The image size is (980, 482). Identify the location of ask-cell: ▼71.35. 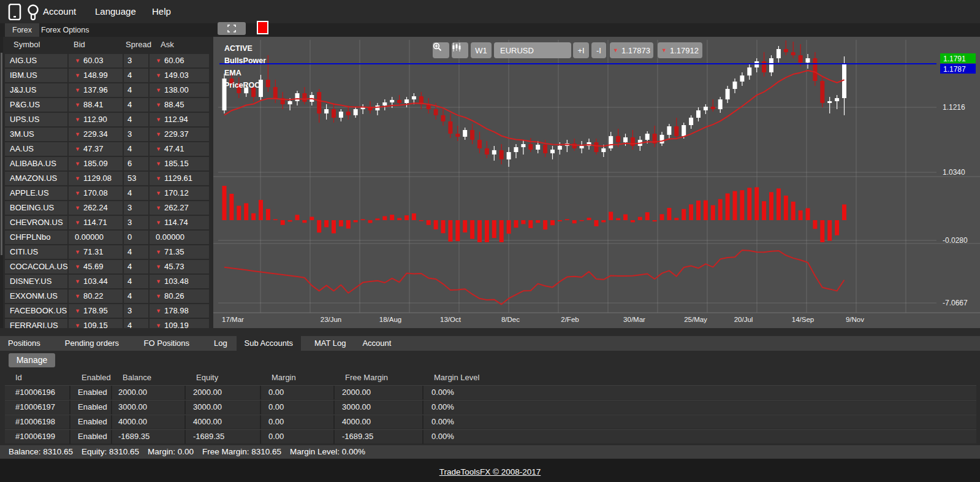
(179, 252).